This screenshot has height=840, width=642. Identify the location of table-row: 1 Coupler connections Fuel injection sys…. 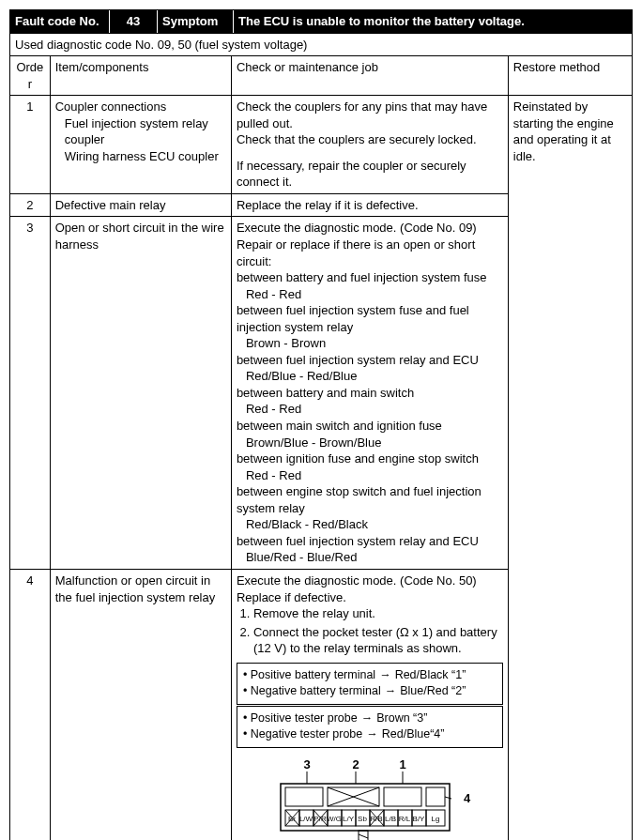
(321, 145).